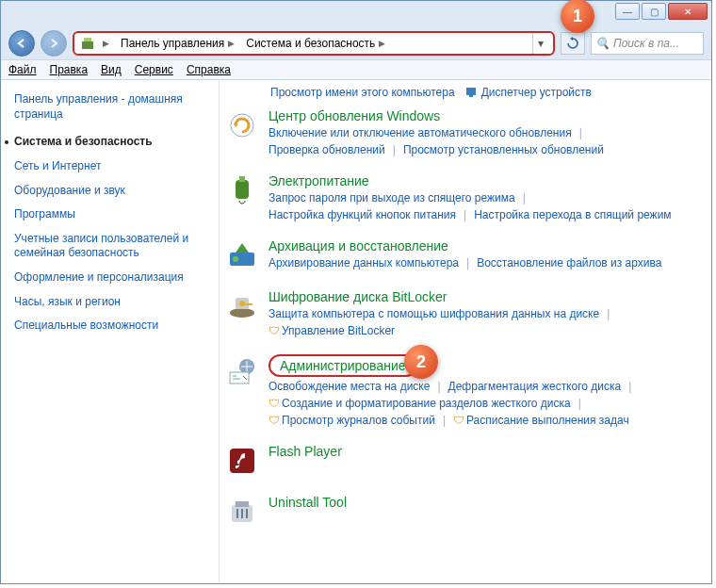 The width and height of the screenshot is (716, 588). I want to click on link-check-updates: Проверка обновлений, so click(327, 150).